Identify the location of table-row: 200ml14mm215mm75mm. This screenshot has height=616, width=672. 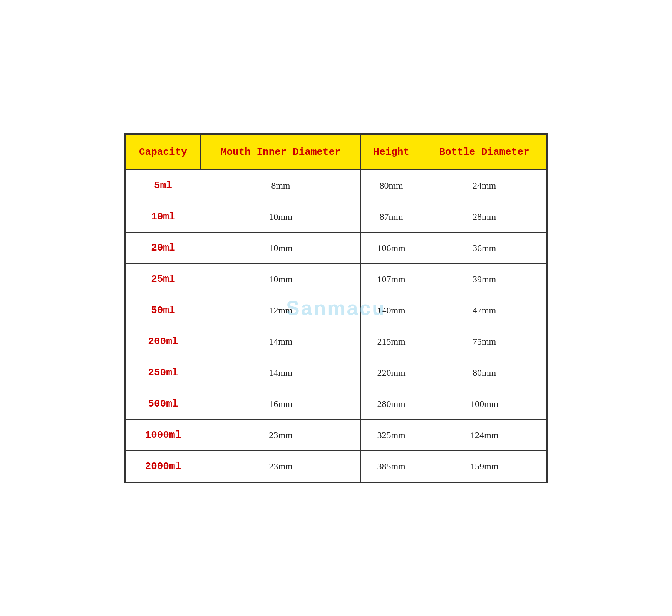
(336, 342).